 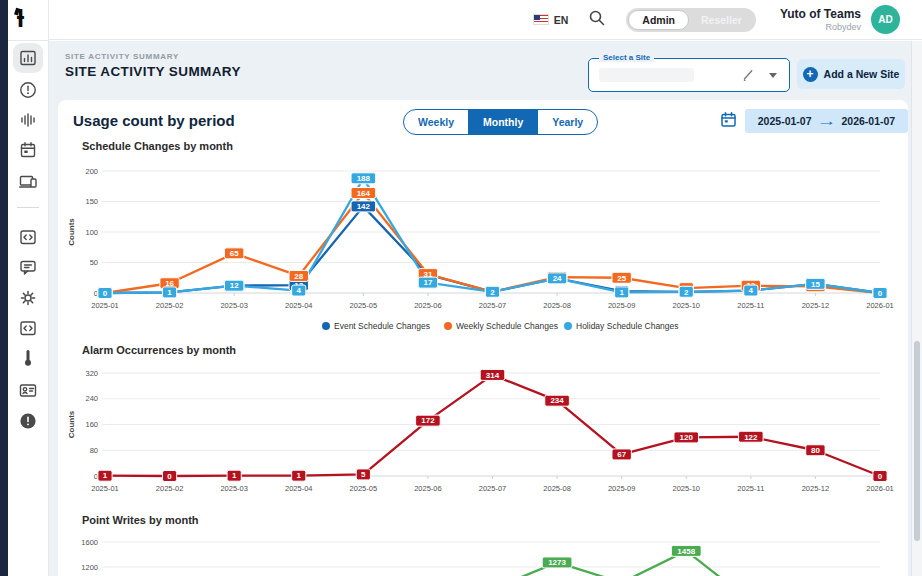 I want to click on svg-text: 2025-10, so click(x=686, y=488).